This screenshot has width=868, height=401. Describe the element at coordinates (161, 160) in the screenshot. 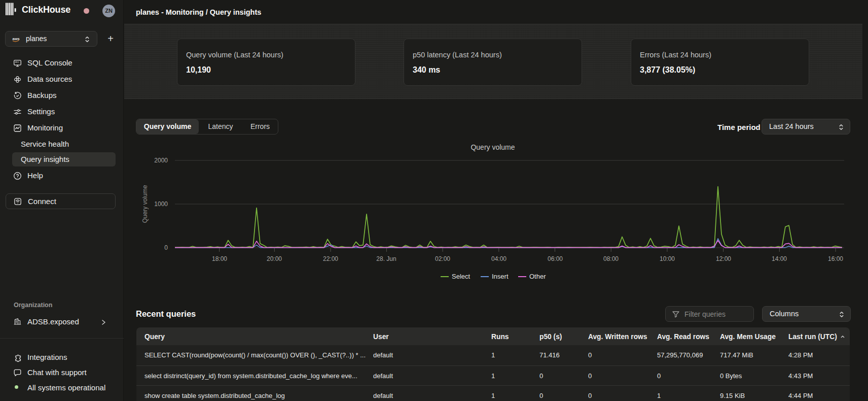

I see `svg-text: 2000` at that location.